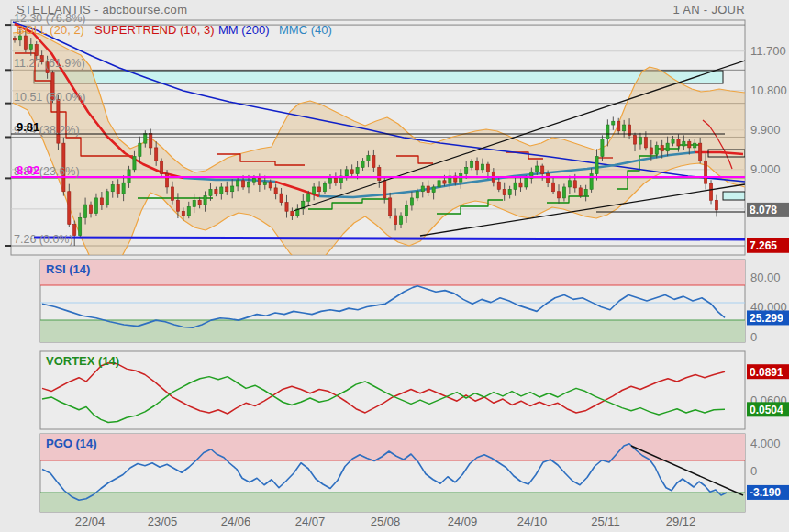 The image size is (789, 532). What do you see at coordinates (754, 338) in the screenshot?
I see `rsi-axis-label: 0` at bounding box center [754, 338].